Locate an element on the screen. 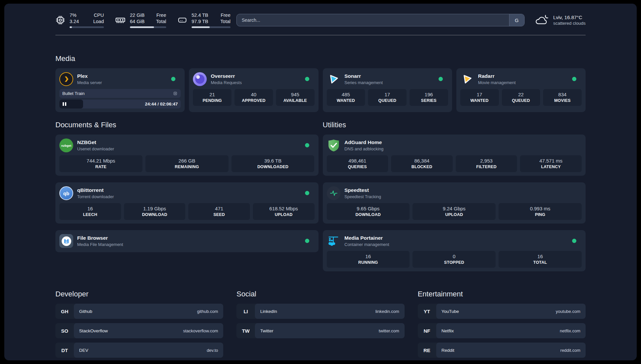  disk-monitor: 52.4 TB 97.9 TB Free Total is located at coordinates (204, 20).